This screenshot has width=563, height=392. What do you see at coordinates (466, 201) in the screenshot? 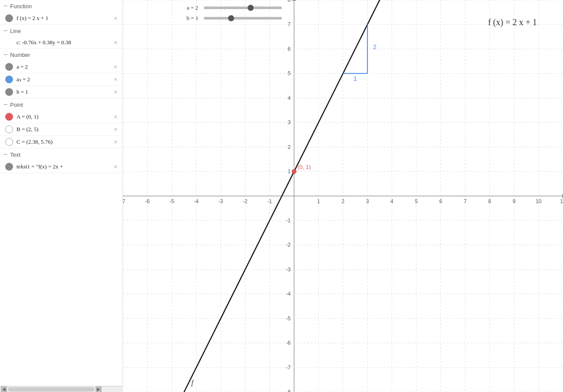
I see `x-tick-7: 7` at bounding box center [466, 201].